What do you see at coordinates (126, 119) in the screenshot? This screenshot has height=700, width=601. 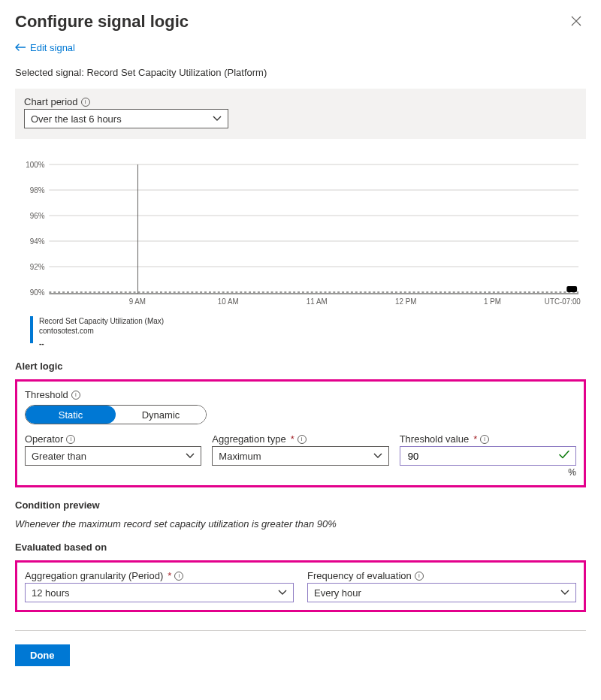 I see `chart-period-select: Over the last 6 hours` at bounding box center [126, 119].